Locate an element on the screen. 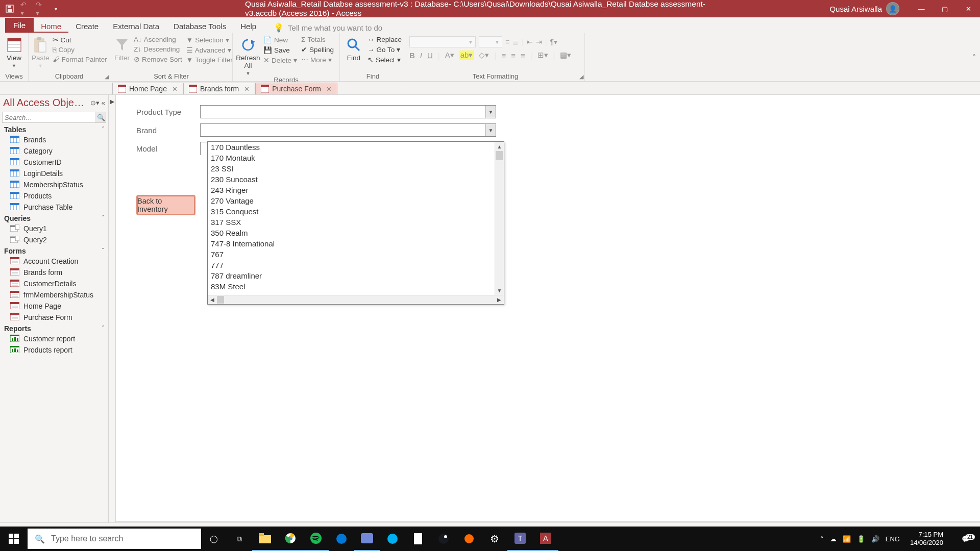  back-to-inventory-button: Back to Inventory is located at coordinates (166, 205).